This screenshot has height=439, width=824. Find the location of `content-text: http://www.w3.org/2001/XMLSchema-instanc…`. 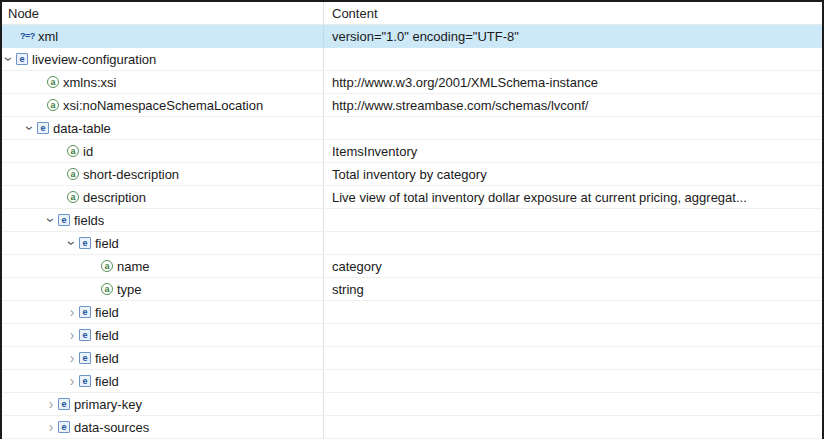

content-text: http://www.w3.org/2001/XMLSchema-instanc… is located at coordinates (465, 82).